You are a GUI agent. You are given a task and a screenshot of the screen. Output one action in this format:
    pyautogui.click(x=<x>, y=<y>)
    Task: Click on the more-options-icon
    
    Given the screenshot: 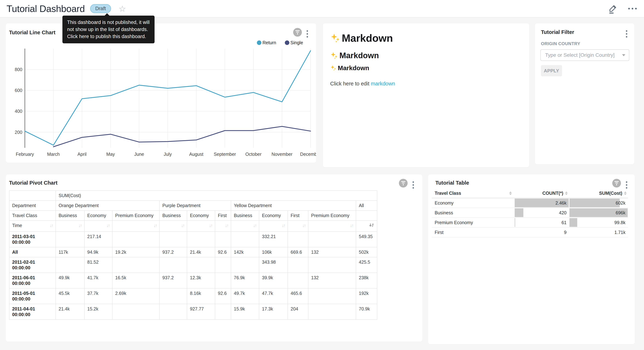 What is the action you would take?
    pyautogui.click(x=632, y=8)
    